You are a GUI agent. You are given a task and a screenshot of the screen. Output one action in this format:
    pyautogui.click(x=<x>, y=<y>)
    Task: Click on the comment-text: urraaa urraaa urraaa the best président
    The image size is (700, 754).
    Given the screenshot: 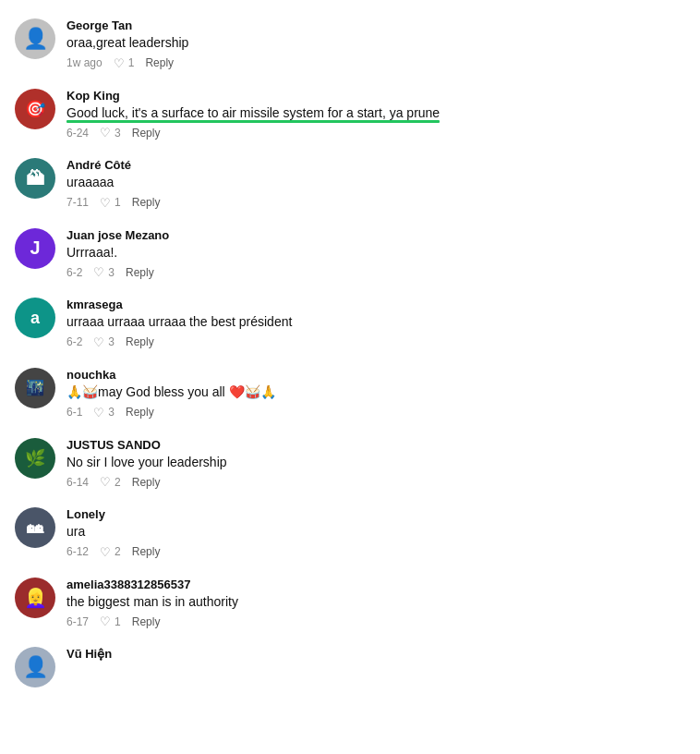 What is the action you would take?
    pyautogui.click(x=376, y=322)
    